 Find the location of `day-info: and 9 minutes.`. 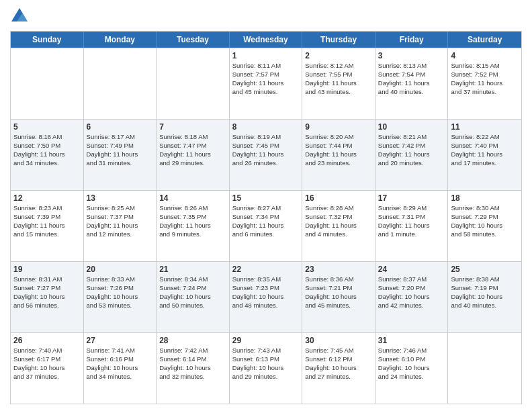

day-info: and 9 minutes. is located at coordinates (193, 235).